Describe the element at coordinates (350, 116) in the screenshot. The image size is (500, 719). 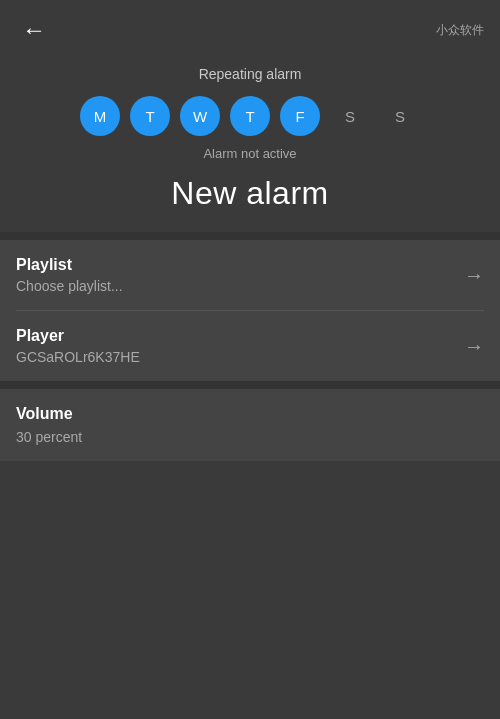
I see `day-saturday: S` at that location.